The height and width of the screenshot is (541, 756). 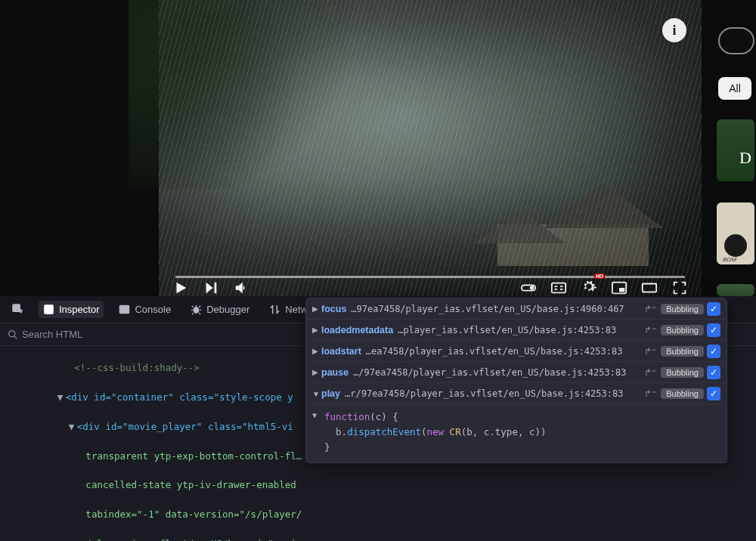 What do you see at coordinates (516, 373) in the screenshot?
I see `event-listener-row: ▶pause…/97ea7458/player_ias.vflset/en_US…` at bounding box center [516, 373].